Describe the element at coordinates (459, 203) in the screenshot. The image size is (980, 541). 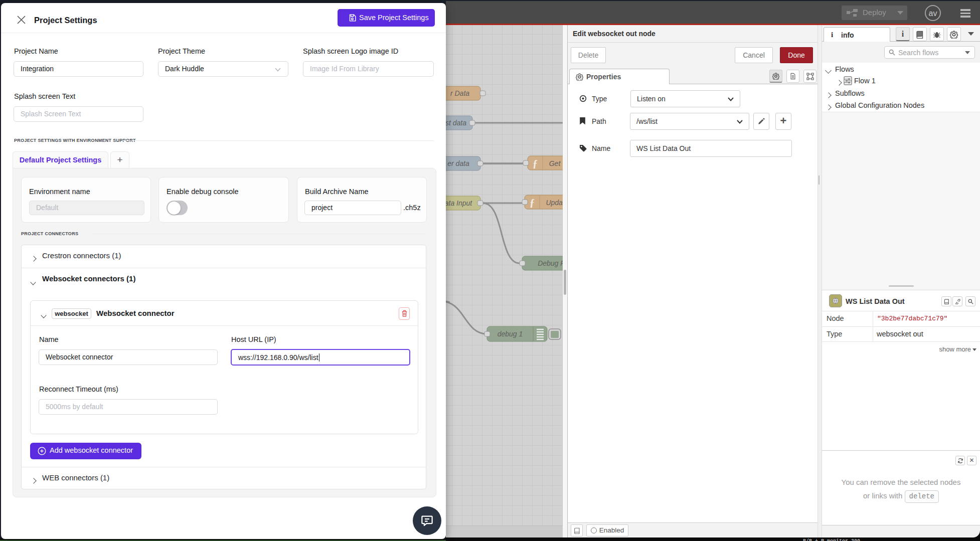
I see `svg-text: ata Input` at that location.